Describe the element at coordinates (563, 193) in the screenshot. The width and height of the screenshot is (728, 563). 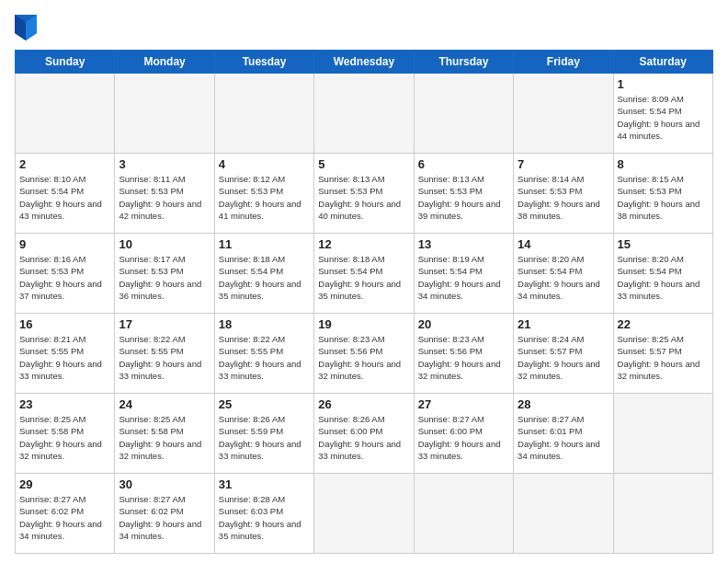
I see `calendar-cell: 7Sunrise: 8:14 AMSunset: 5:53 PMDaylight…` at that location.